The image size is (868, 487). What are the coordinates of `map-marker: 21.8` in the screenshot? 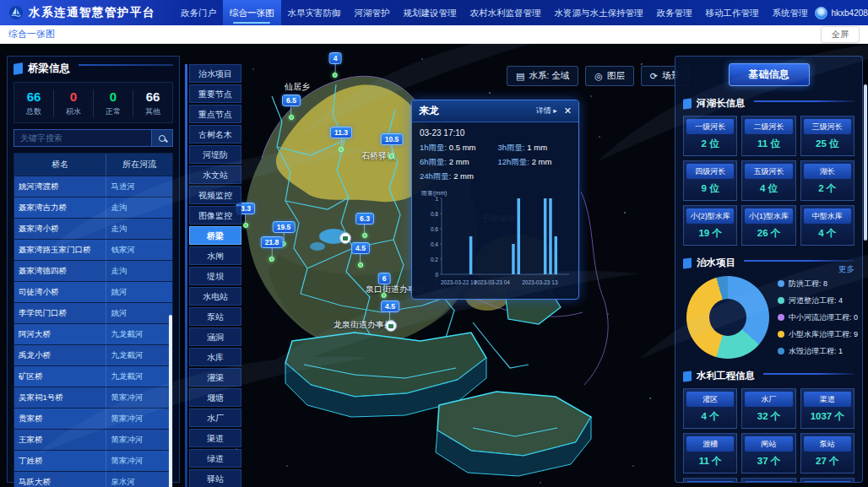 It's located at (272, 249).